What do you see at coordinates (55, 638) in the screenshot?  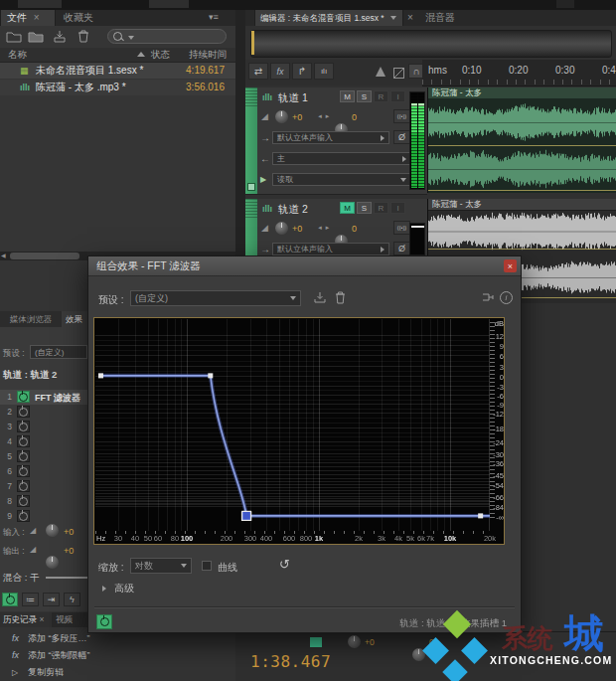 I see `history-item: fx 添加 “多段压…”` at bounding box center [55, 638].